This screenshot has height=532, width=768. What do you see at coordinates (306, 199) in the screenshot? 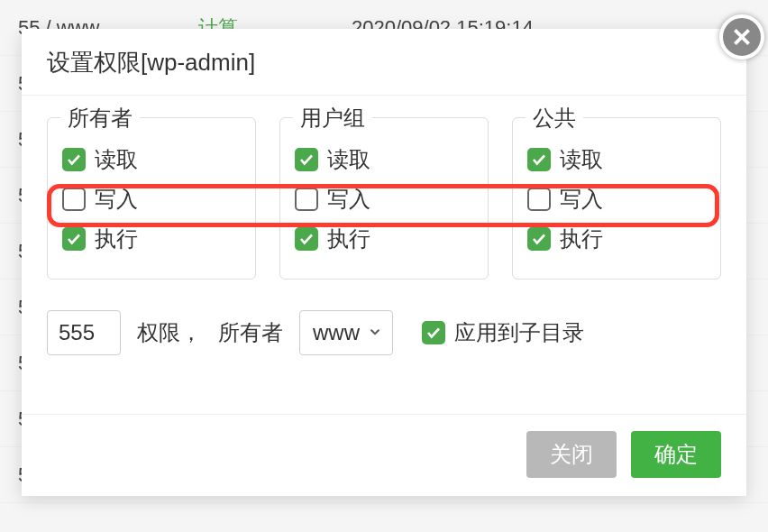
I see `group-write-checkbox` at bounding box center [306, 199].